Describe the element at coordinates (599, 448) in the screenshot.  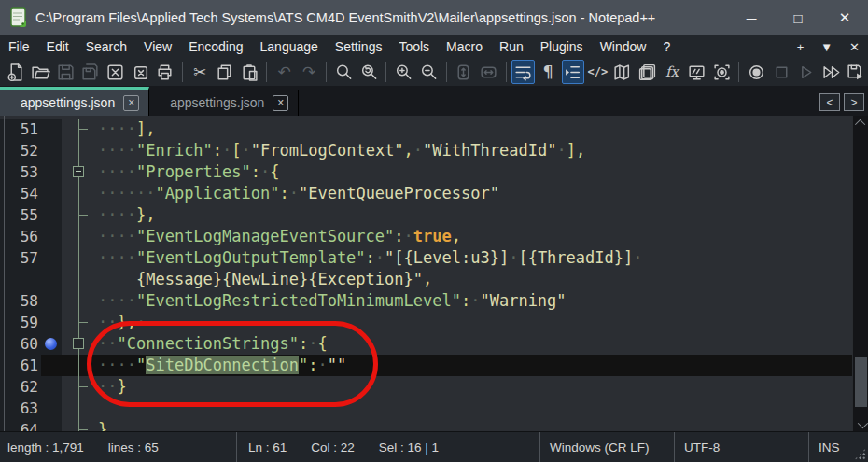
I see `status-eol-format: Windows (CR LF)` at that location.